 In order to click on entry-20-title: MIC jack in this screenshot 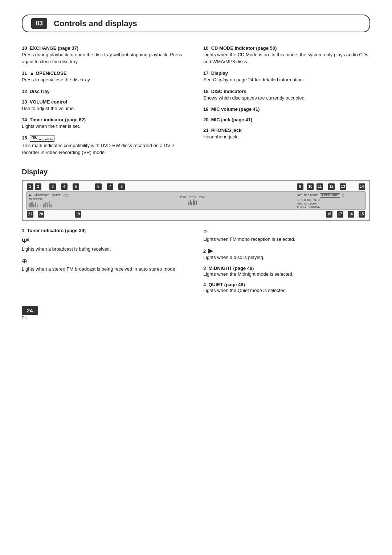, I will do `click(221, 120)`.